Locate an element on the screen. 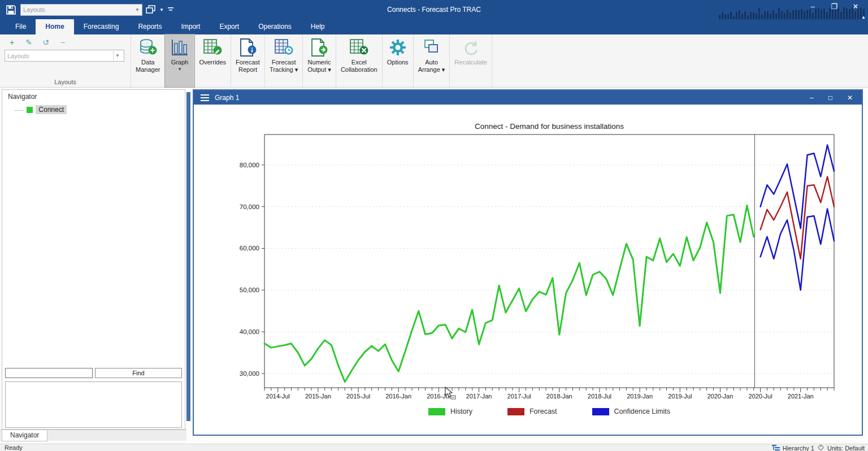  layouts-combo: Layouts ▼ is located at coordinates (64, 55).